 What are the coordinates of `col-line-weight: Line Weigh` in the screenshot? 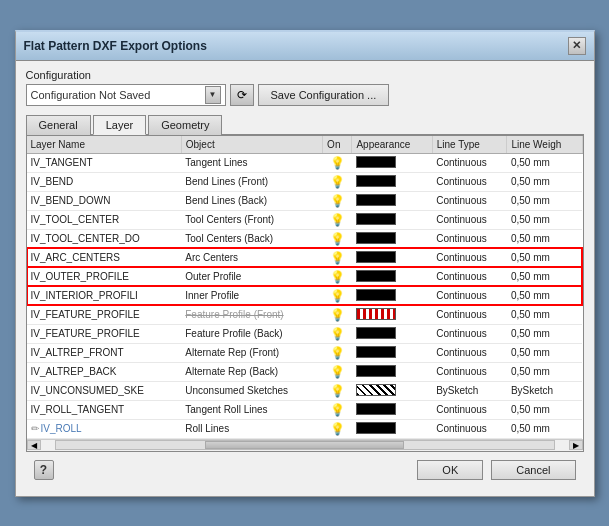 It's located at (544, 145).